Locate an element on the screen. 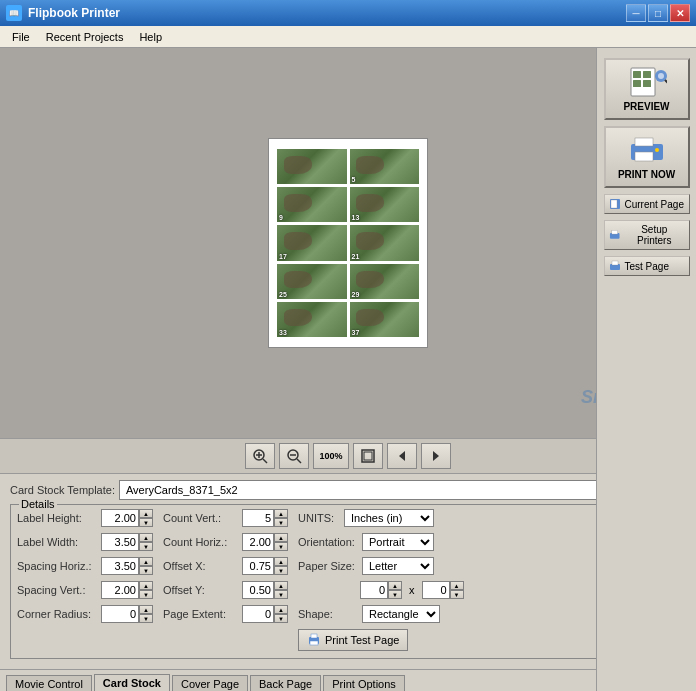 Image resolution: width=696 pixels, height=691 pixels. coord-y-down: ▼ is located at coordinates (457, 594).